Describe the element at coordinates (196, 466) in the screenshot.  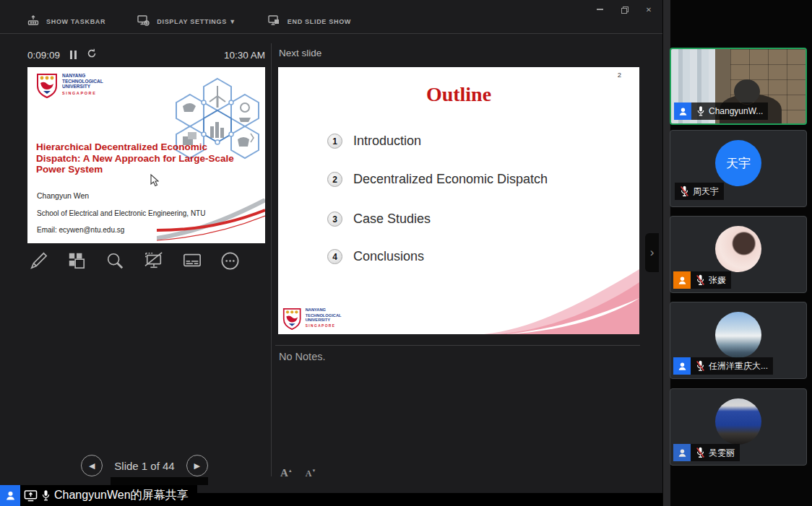
I see `next-icon: ▶` at that location.